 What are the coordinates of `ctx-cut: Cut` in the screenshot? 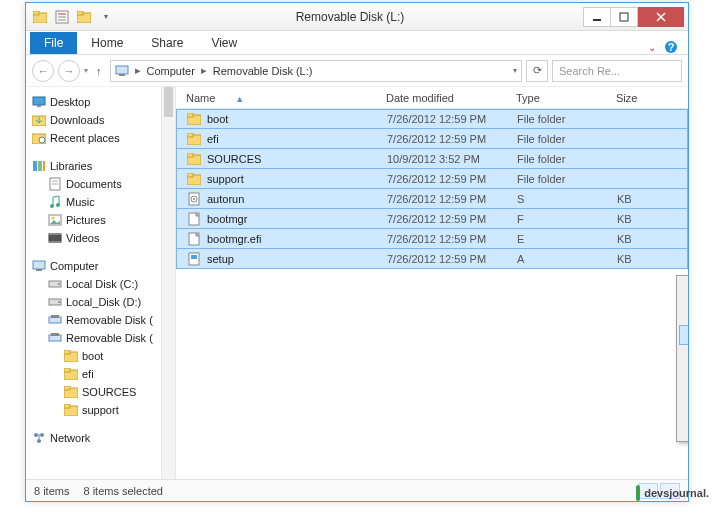 It's located at (684, 315).